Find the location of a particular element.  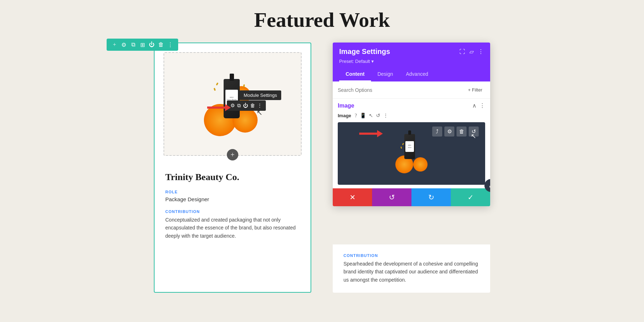

cursor-icon: ↖ is located at coordinates (260, 113).